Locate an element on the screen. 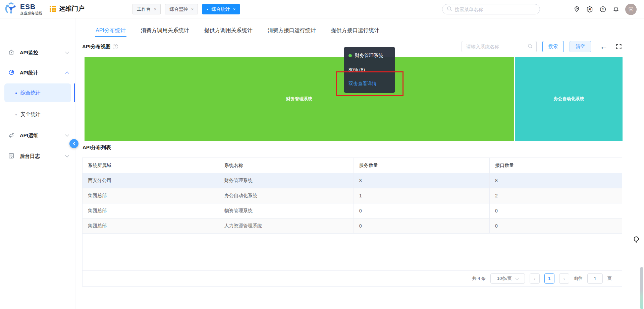  column-header: 服务数量 is located at coordinates (422, 166).